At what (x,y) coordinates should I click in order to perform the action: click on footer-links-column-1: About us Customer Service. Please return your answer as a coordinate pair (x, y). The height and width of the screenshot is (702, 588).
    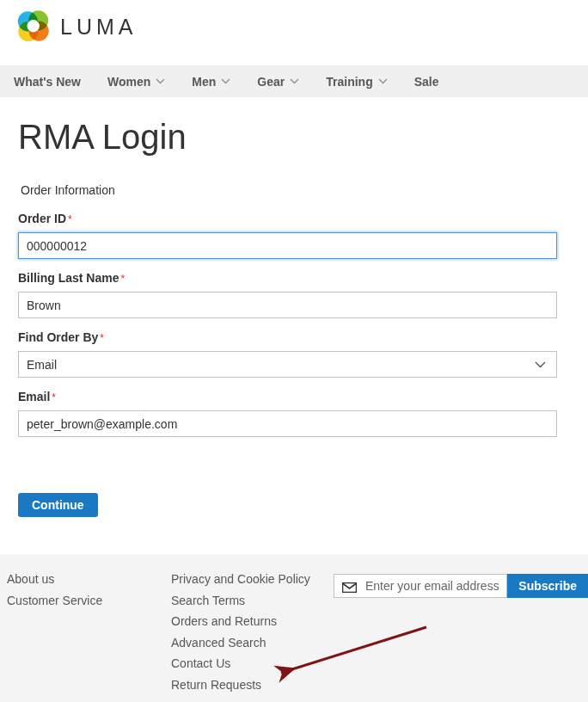
    Looking at the image, I should click on (89, 635).